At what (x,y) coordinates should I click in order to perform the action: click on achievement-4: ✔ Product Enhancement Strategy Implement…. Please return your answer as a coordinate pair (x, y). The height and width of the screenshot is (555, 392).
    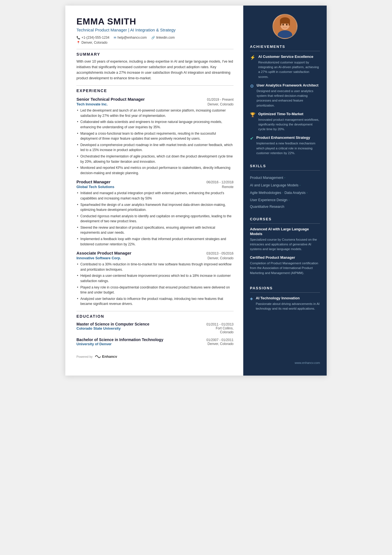
    Looking at the image, I should click on (285, 145).